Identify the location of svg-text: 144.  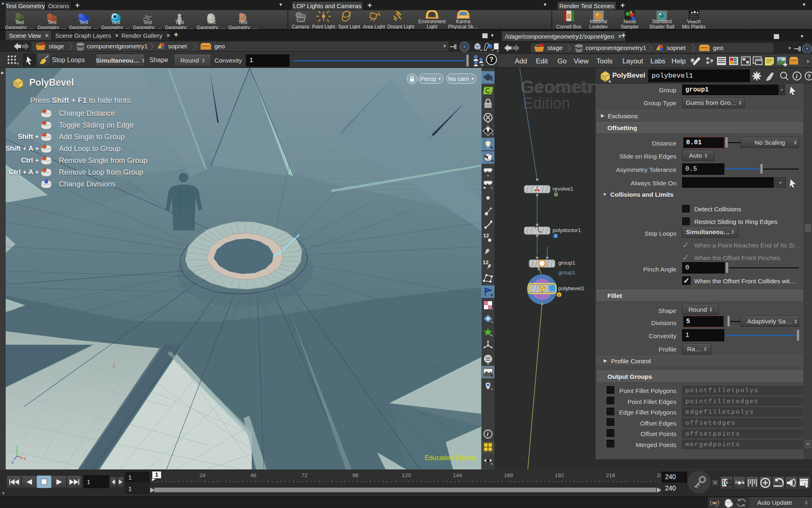
(457, 475).